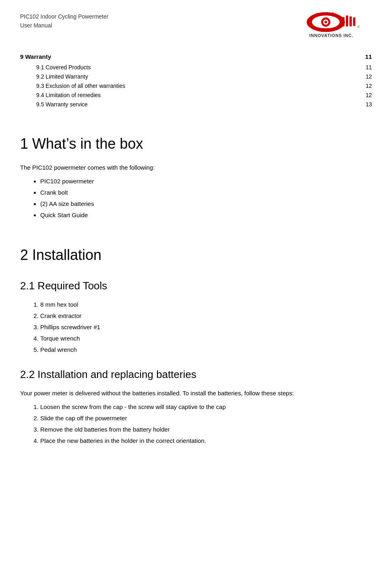 This screenshot has height=569, width=392. What do you see at coordinates (35, 57) in the screenshot?
I see `toc-warranty-title: 9 Warranty` at bounding box center [35, 57].